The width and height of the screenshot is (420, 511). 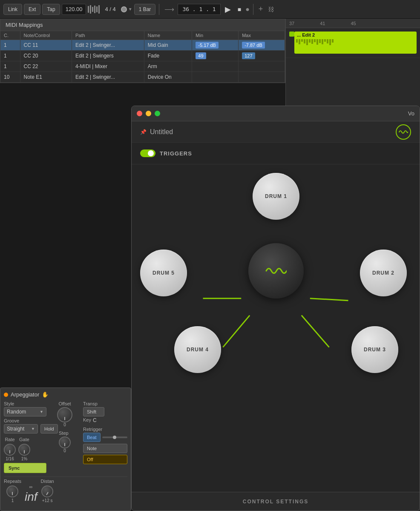 I want to click on retrigger-section: Retrigger Beat Note Off, so click(x=105, y=445).